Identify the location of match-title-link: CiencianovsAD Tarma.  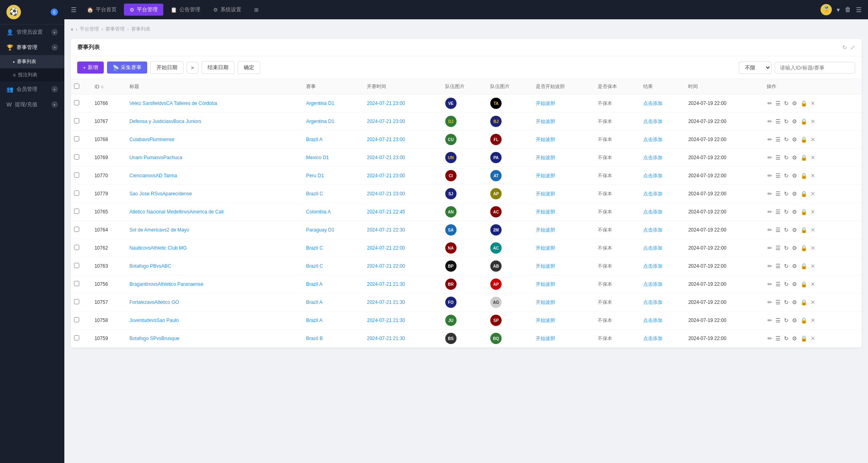
(154, 176).